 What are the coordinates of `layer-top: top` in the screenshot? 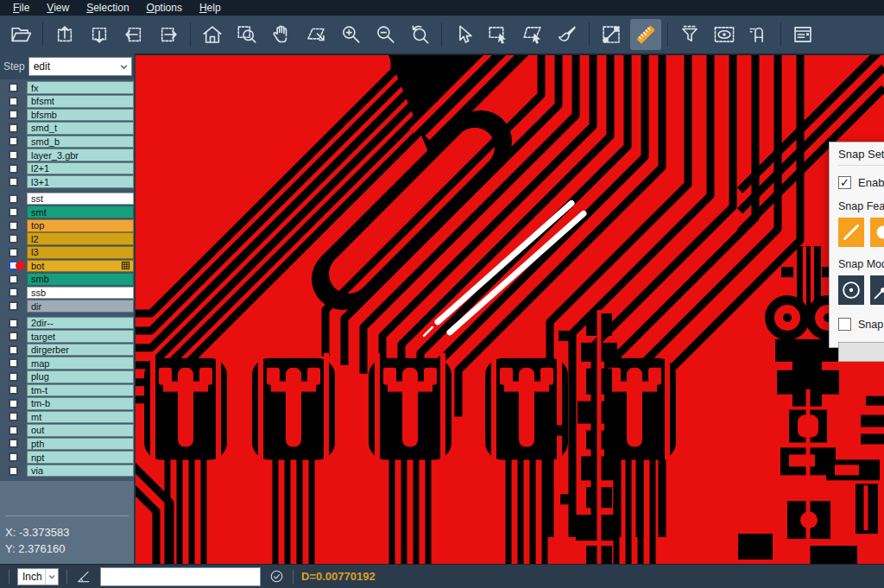 It's located at (80, 226).